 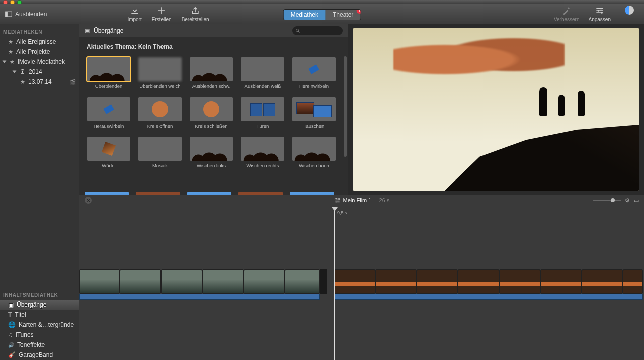 I want to click on tab-library: Mediathek, so click(x=305, y=15).